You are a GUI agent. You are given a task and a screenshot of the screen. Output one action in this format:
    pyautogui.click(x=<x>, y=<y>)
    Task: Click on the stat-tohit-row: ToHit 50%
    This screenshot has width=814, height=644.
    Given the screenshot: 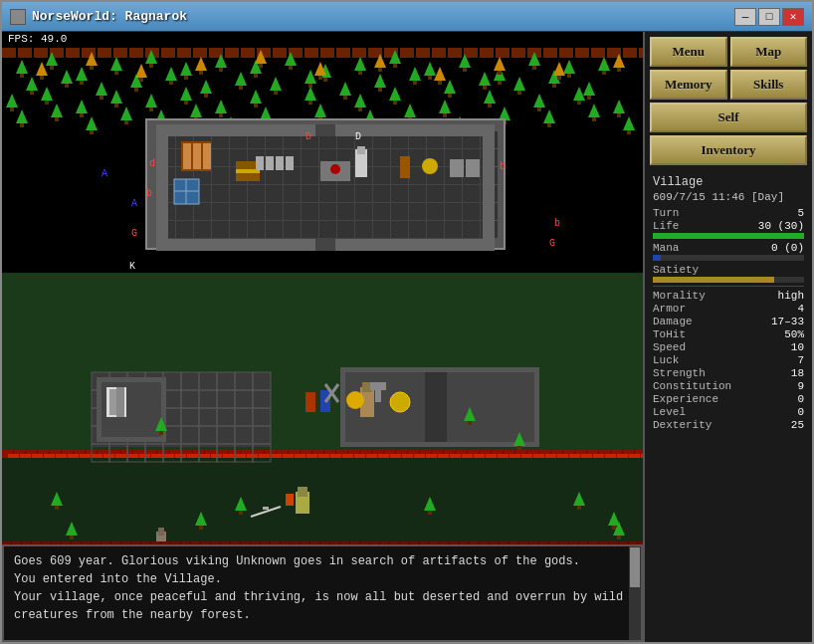 What is the action you would take?
    pyautogui.click(x=728, y=334)
    